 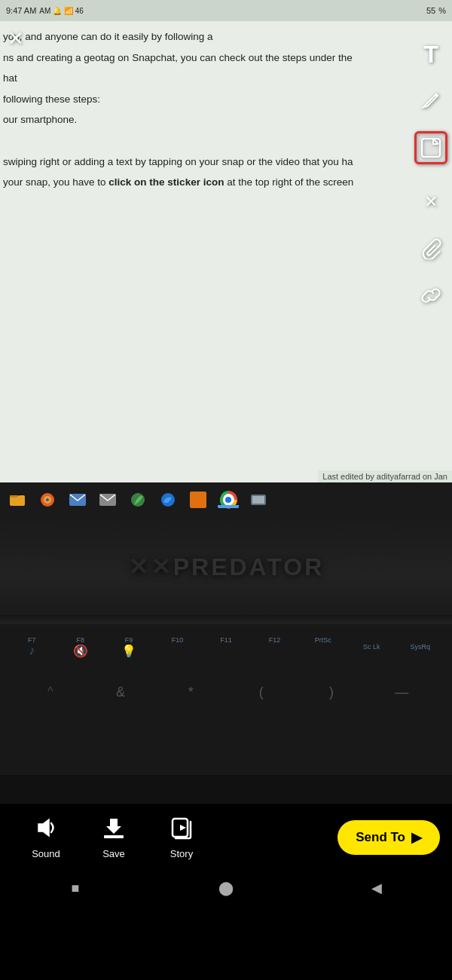 What do you see at coordinates (226, 888) in the screenshot?
I see `nav-home-button: ⬤` at bounding box center [226, 888].